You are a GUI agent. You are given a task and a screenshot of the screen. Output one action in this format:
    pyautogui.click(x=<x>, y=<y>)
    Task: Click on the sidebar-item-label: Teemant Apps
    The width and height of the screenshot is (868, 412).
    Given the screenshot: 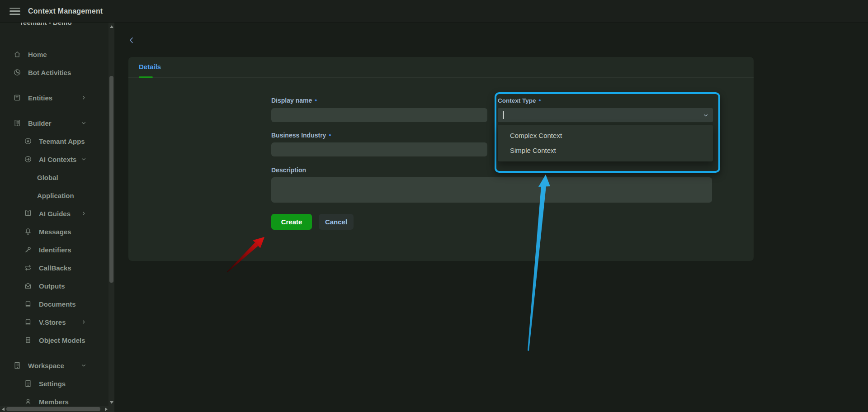 What is the action you would take?
    pyautogui.click(x=62, y=141)
    